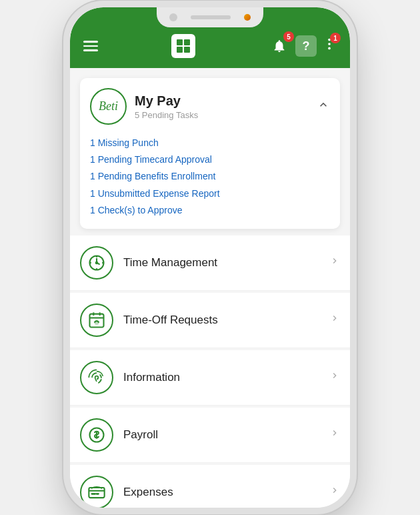  I want to click on menu-item-time-management: Time Management, so click(210, 263).